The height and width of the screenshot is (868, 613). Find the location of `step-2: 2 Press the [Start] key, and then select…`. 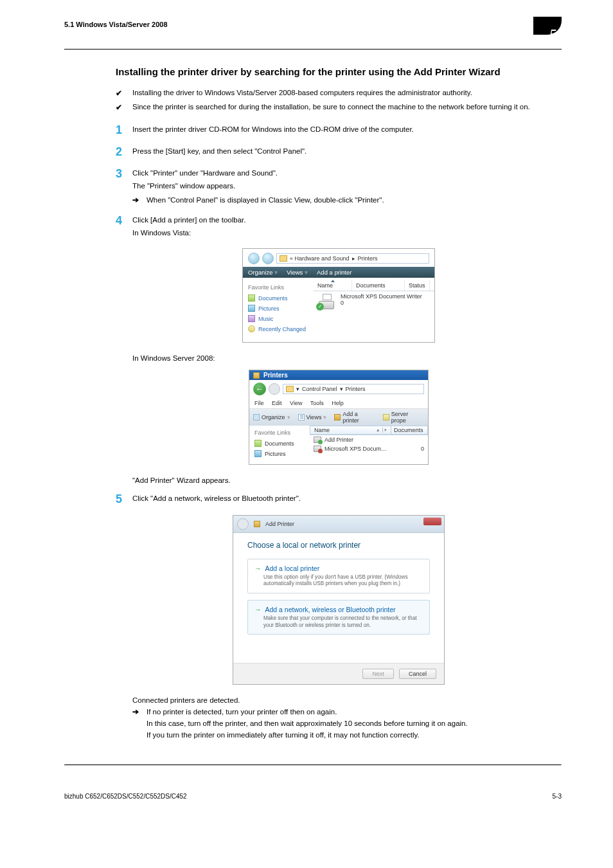

step-2: 2 Press the [Start] key, and then select… is located at coordinates (339, 152).